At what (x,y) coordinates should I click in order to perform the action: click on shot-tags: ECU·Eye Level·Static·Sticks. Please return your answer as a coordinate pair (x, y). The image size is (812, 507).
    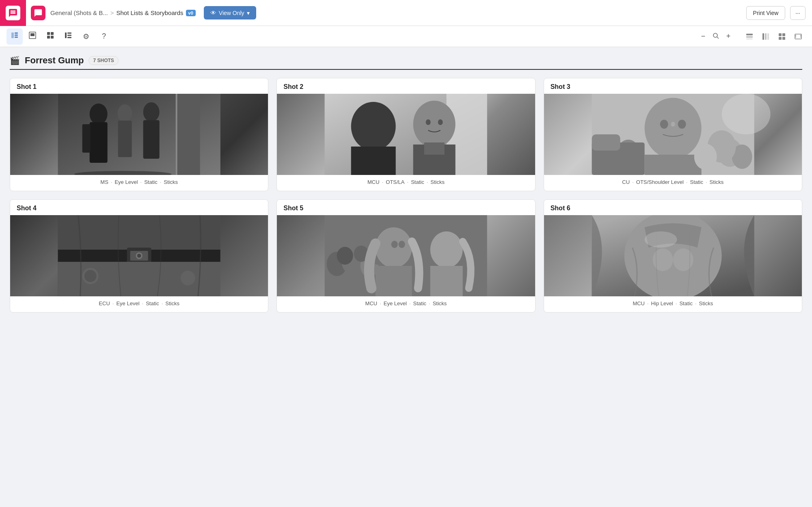
    Looking at the image, I should click on (139, 304).